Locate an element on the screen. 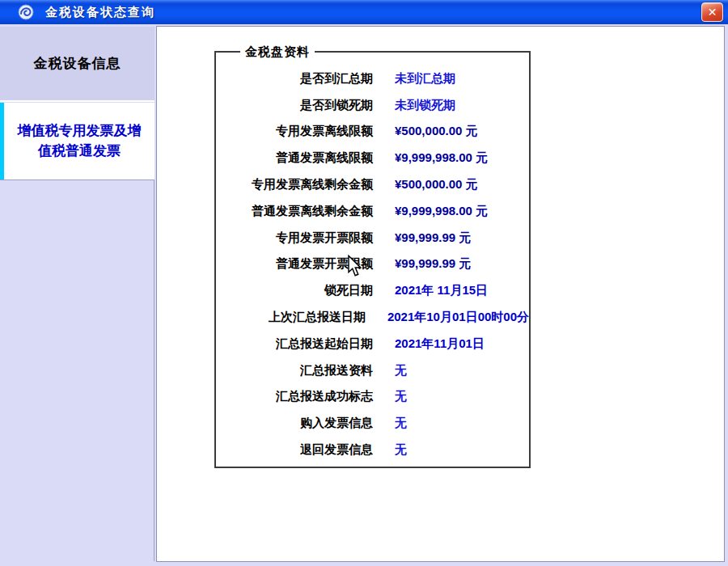 The height and width of the screenshot is (566, 728). field-label: 退回发票信息 is located at coordinates (294, 450).